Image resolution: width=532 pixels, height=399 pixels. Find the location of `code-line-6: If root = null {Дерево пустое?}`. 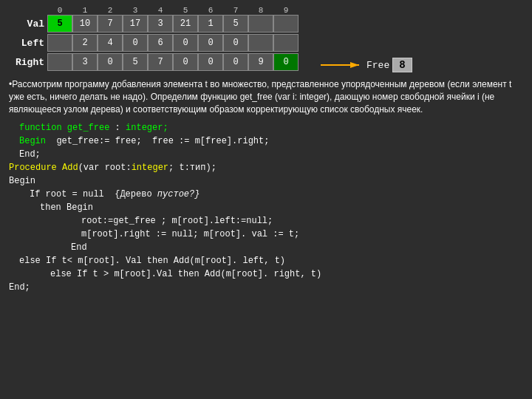

code-line-6: If root = null {Дерево пустое?} is located at coordinates (266, 194).